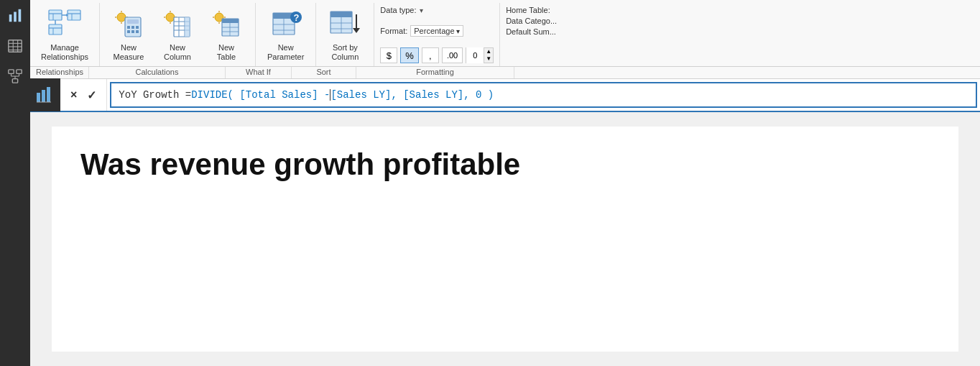 This screenshot has height=366, width=980. Describe the element at coordinates (129, 52) in the screenshot. I see `new-measure-label: NewMeasure` at that location.